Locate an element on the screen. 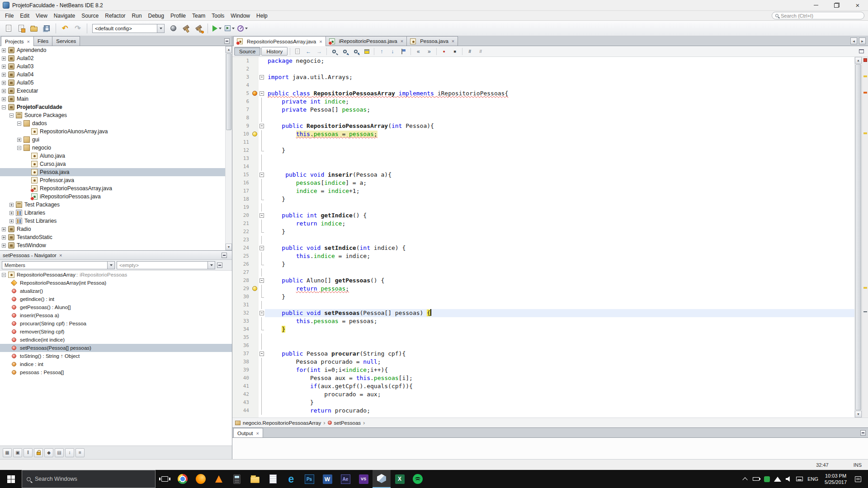  breadcrumb-item: setPessoas is located at coordinates (347, 423).